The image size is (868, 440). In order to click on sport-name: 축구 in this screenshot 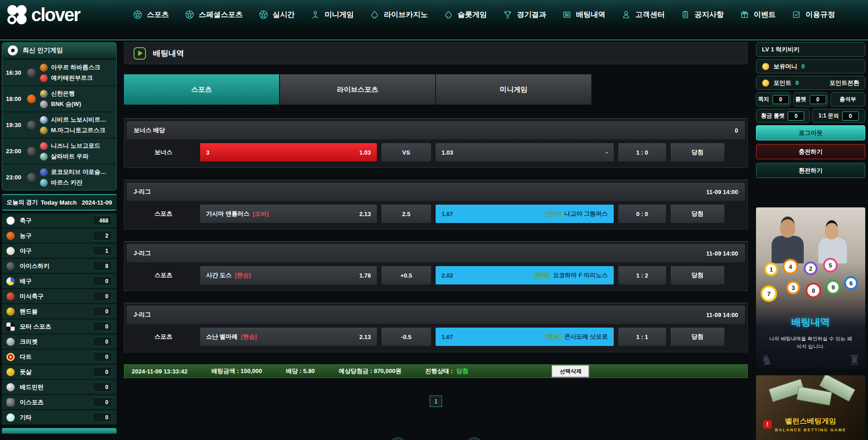, I will do `click(26, 221)`.